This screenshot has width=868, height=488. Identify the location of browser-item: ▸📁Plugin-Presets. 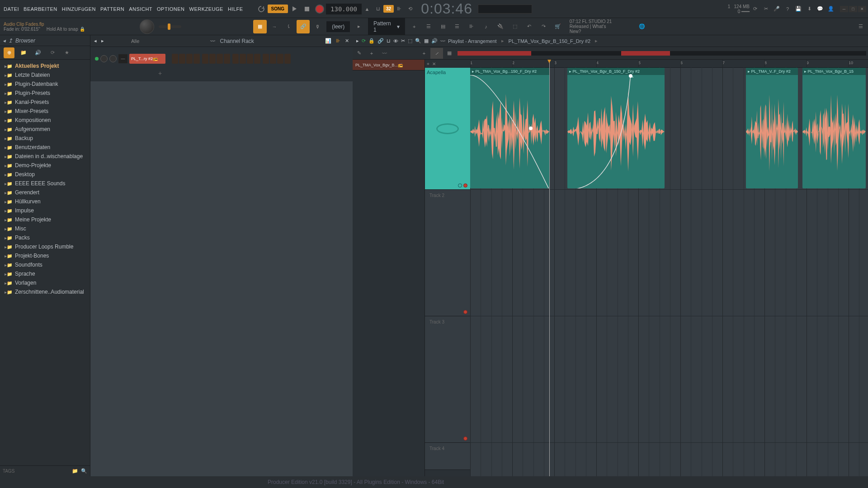
(45, 93).